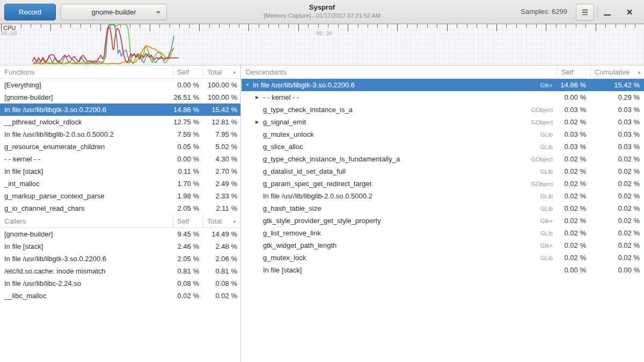 The width and height of the screenshot is (644, 362). Describe the element at coordinates (324, 33) in the screenshot. I see `timeline-mid-label: 00:30` at that location.